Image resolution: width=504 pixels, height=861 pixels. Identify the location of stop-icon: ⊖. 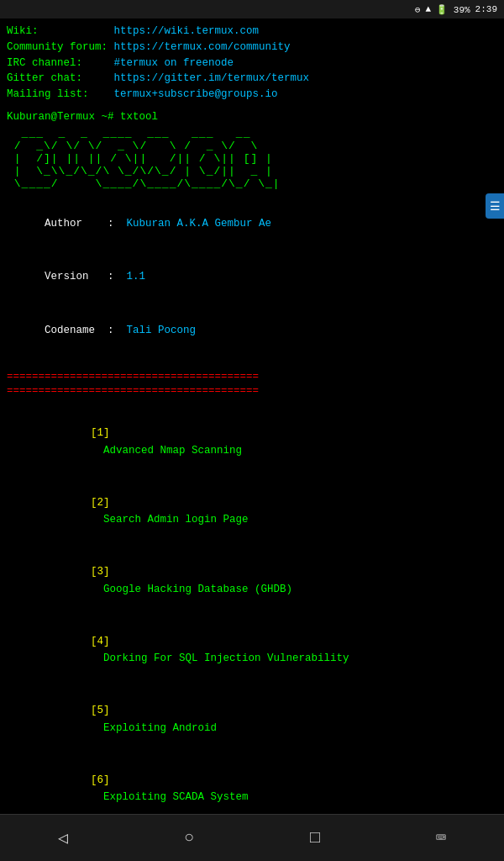
(418, 10).